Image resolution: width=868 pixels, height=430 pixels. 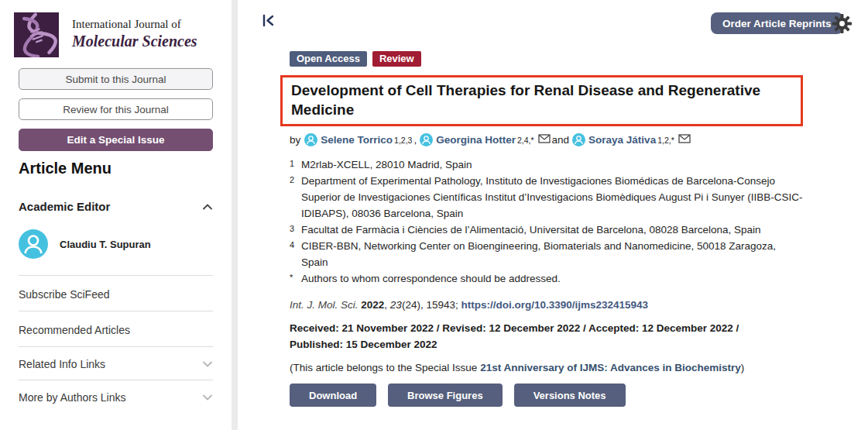 I want to click on browse-figures-button: Browse Figures, so click(x=445, y=395).